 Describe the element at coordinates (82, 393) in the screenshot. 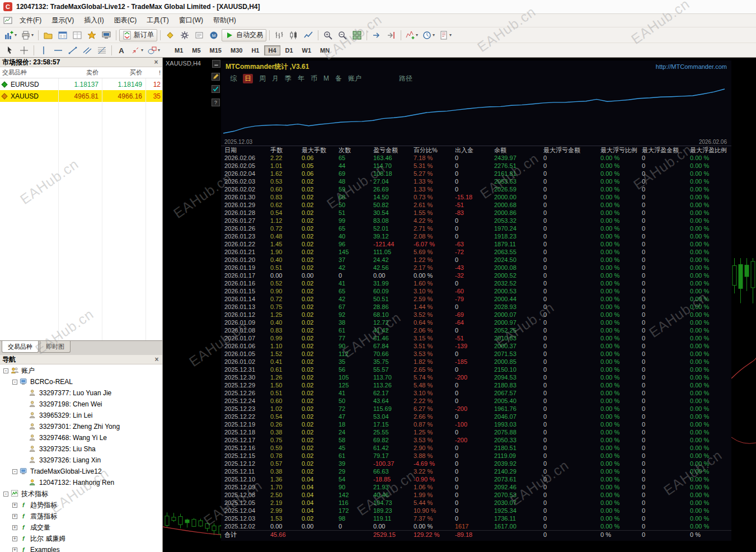

I see `tree-item-33297377-luo-yuan-jie: 33297377: Luo Yuan Jie` at that location.